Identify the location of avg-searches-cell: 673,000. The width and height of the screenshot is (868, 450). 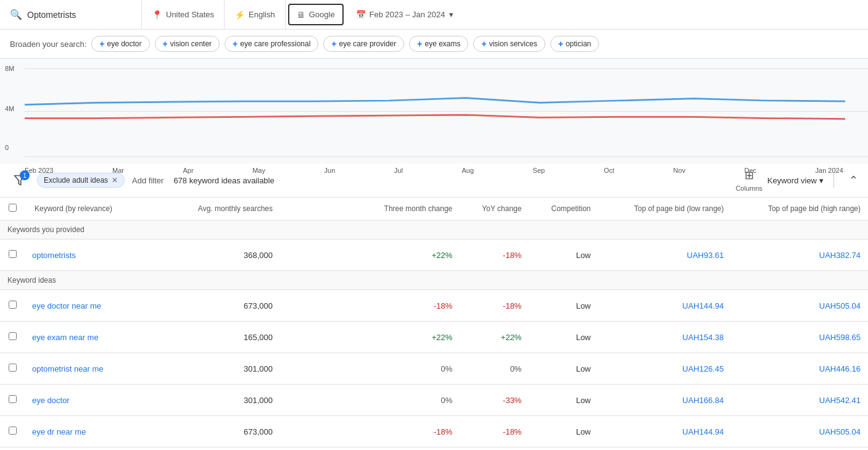
(223, 306).